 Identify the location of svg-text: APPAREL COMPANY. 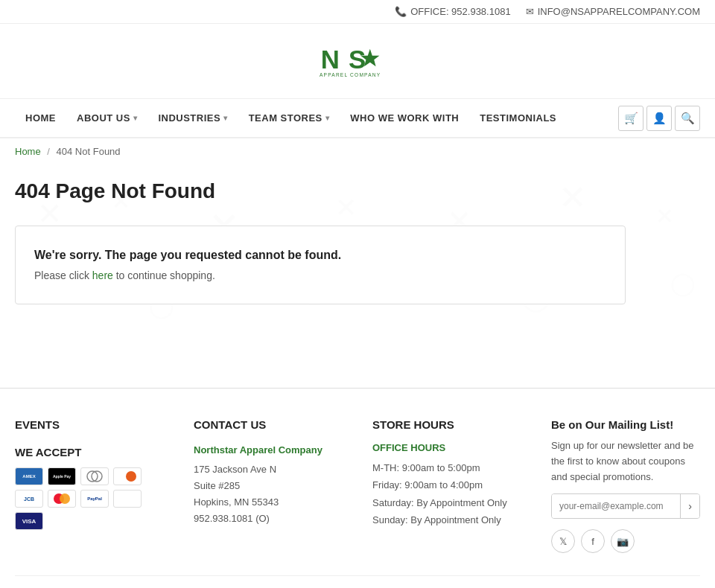
(350, 74).